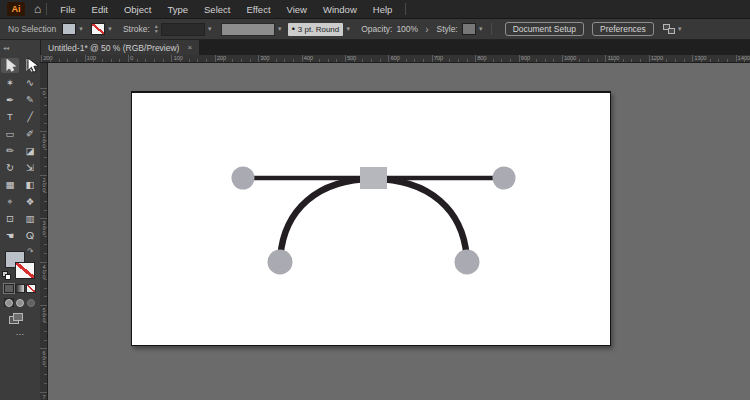 This screenshot has width=750, height=400. I want to click on draw-normal-button, so click(9, 302).